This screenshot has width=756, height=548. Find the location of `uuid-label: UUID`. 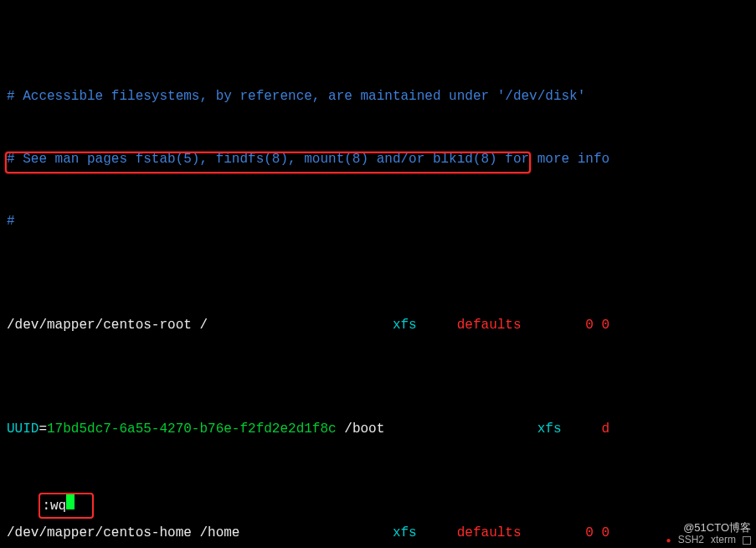

uuid-label: UUID is located at coordinates (23, 429).